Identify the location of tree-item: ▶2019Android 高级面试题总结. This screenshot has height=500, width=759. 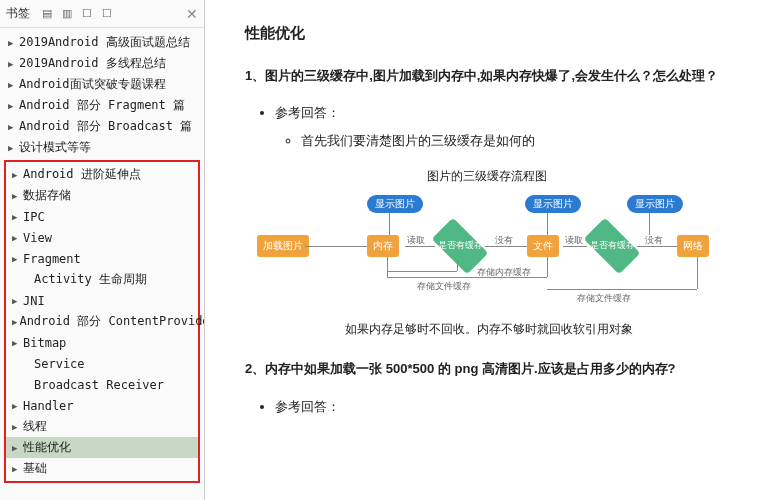
(102, 42).